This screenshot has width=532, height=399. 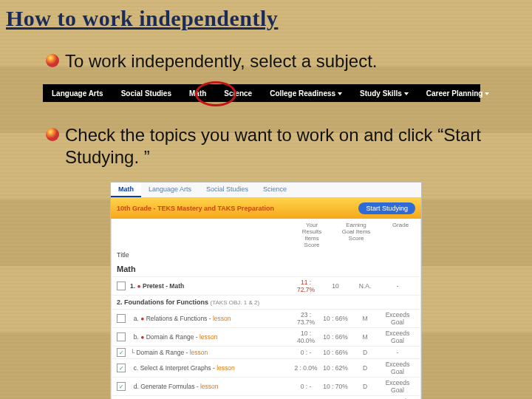 What do you see at coordinates (266, 233) in the screenshot?
I see `table-header: Your Results Items Score Earning Goal It…` at bounding box center [266, 233].